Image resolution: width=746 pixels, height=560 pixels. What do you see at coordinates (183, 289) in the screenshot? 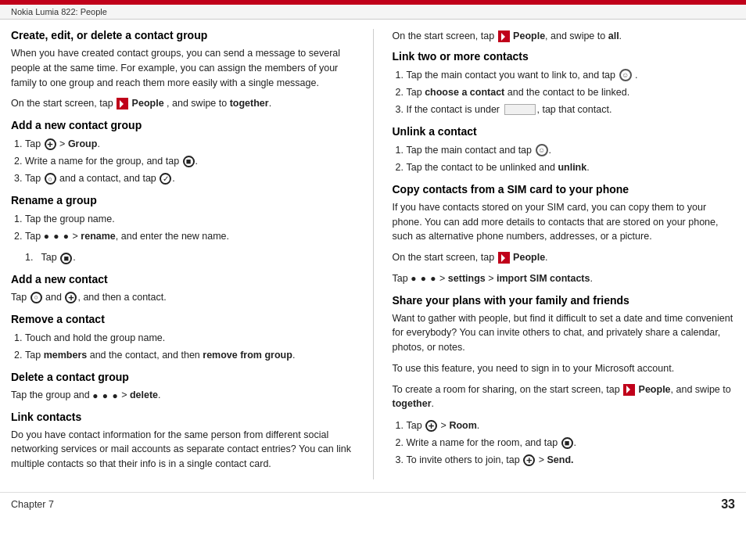
I see `section-add-contact: Add a new contact Tap ○ and +, and then …` at bounding box center [183, 289].